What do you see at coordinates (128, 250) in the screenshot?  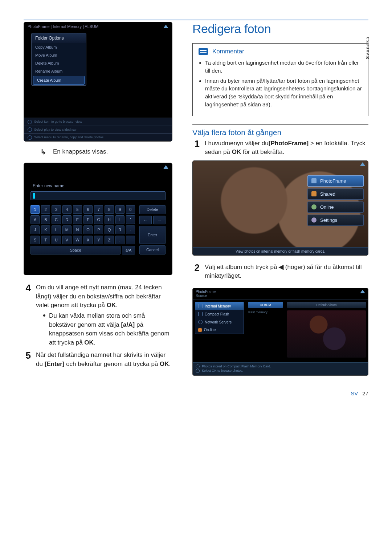 I see `key-aA: a/A` at bounding box center [128, 250].